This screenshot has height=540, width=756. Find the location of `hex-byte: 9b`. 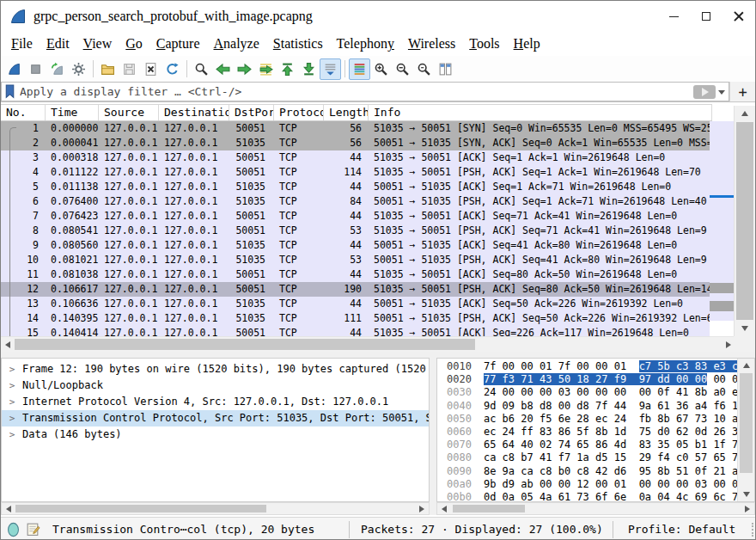

hex-byte: 9b is located at coordinates (490, 484).